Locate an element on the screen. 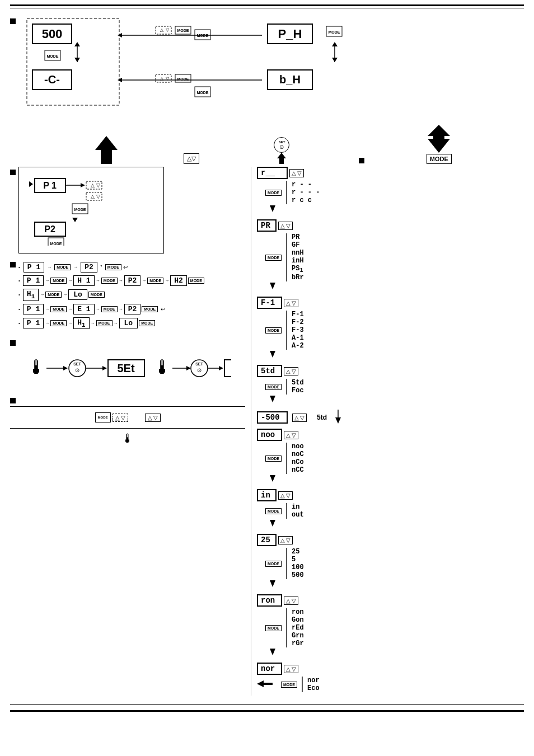  noo-options: noo noC nCo nCC is located at coordinates (295, 458).